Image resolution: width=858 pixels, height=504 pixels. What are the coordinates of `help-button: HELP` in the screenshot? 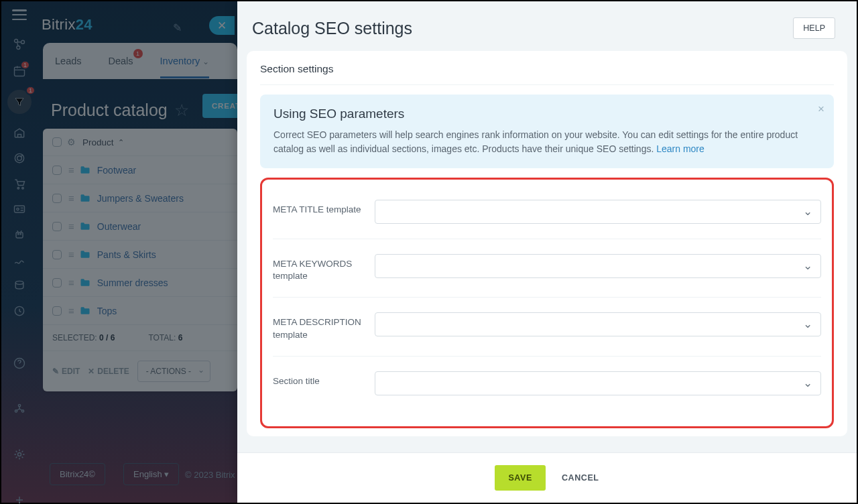 It's located at (814, 28).